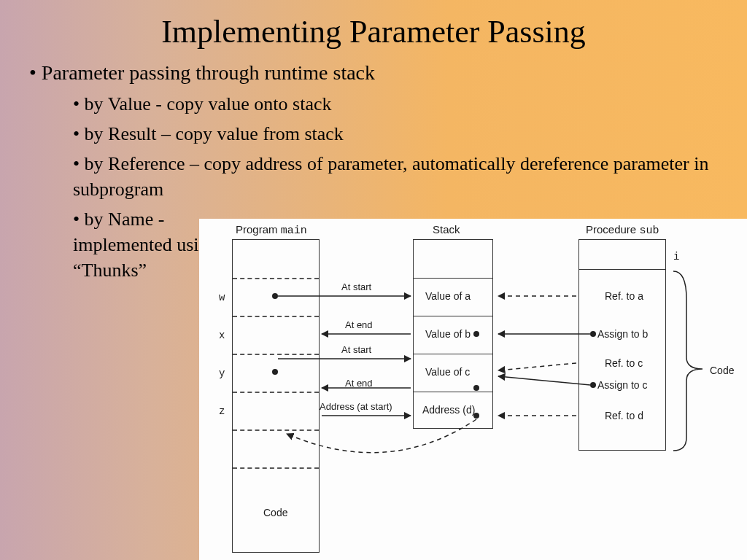 This screenshot has height=560, width=747. I want to click on dot-stack-c, so click(476, 388).